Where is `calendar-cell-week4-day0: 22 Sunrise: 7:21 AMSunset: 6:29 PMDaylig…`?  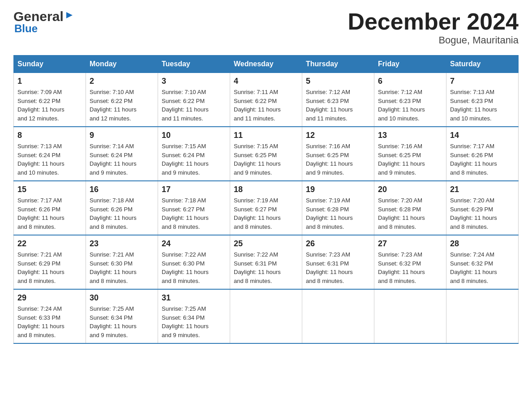 calendar-cell-week4-day0: 22 Sunrise: 7:21 AMSunset: 6:29 PMDaylig… is located at coordinates (50, 262).